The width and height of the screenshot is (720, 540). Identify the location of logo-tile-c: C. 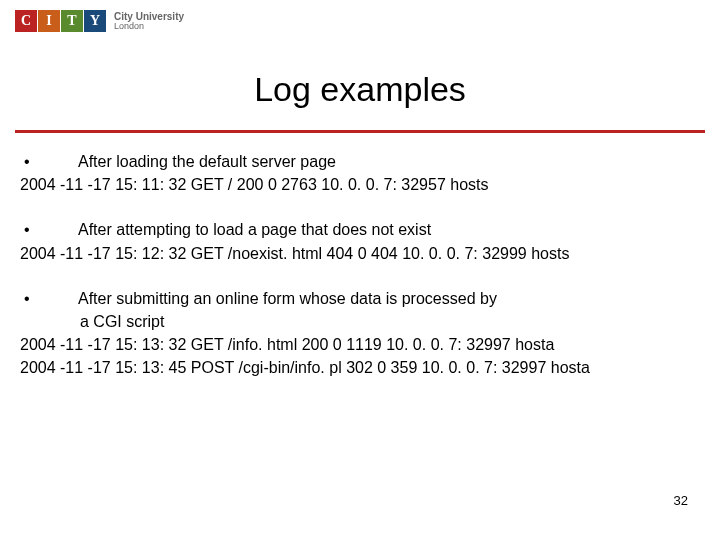
(26, 21).